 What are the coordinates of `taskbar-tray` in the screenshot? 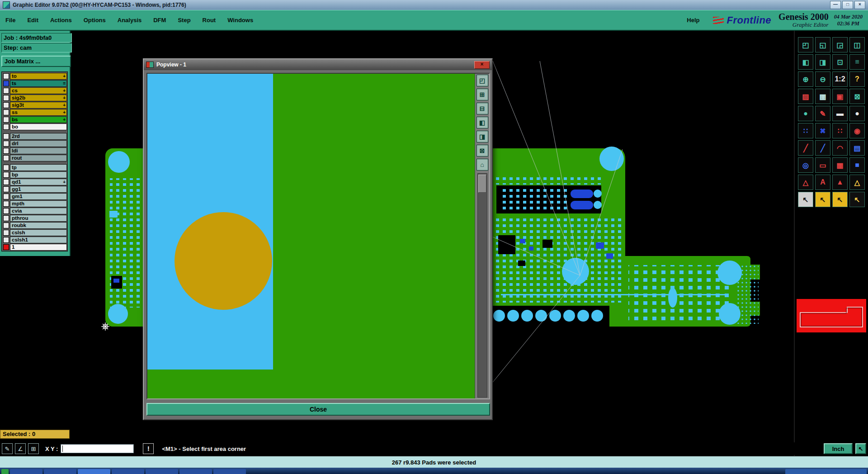 It's located at (826, 471).